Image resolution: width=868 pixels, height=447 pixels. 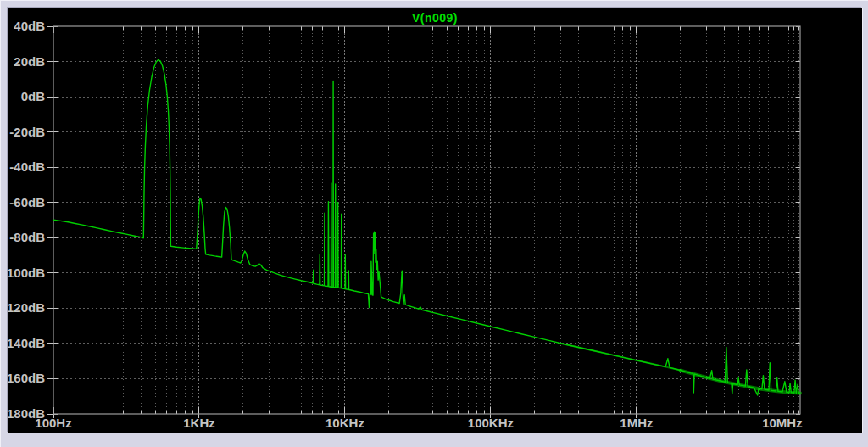 What do you see at coordinates (26, 378) in the screenshot?
I see `y-axis-label: -160dB` at bounding box center [26, 378].